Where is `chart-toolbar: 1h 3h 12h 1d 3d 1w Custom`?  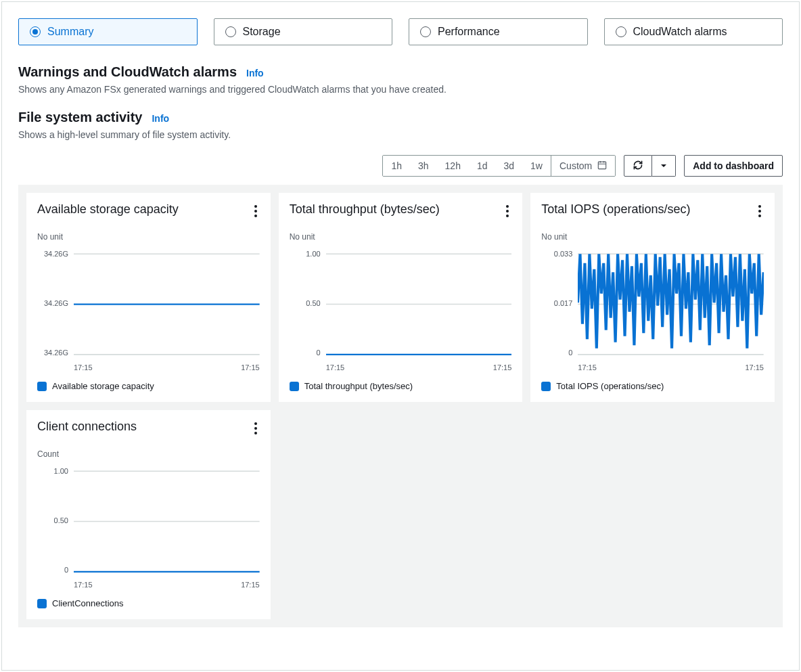 chart-toolbar: 1h 3h 12h 1d 3d 1w Custom is located at coordinates (400, 166).